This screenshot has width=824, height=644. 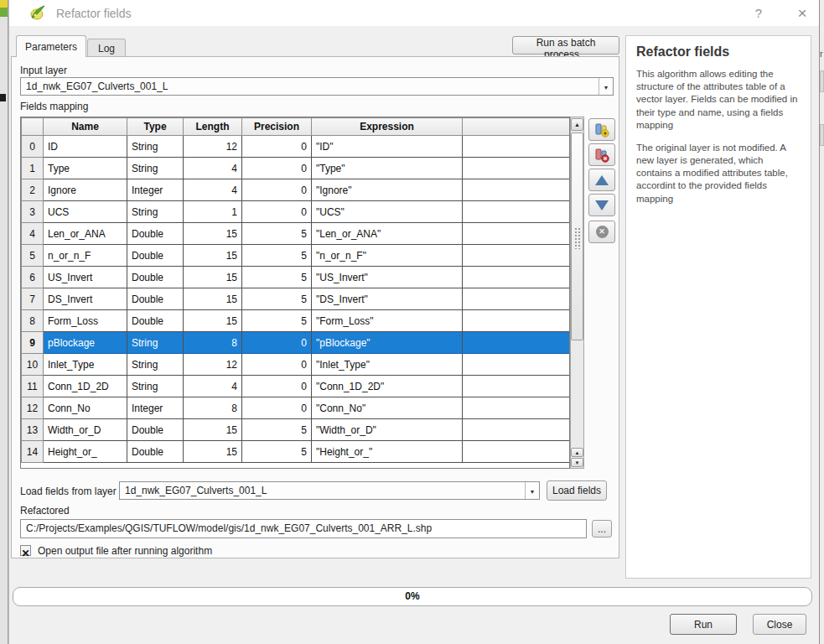 What do you see at coordinates (297, 212) in the screenshot?
I see `table-row: 3UCSString10"UCS"` at bounding box center [297, 212].